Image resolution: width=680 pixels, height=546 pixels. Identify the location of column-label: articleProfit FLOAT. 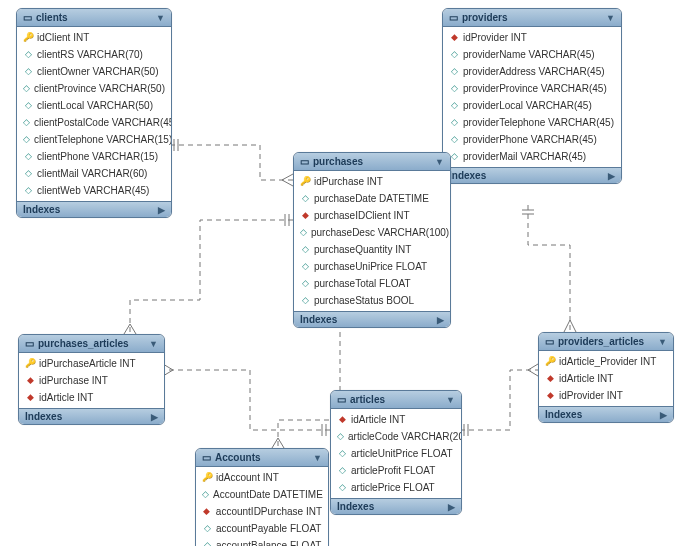
(393, 470).